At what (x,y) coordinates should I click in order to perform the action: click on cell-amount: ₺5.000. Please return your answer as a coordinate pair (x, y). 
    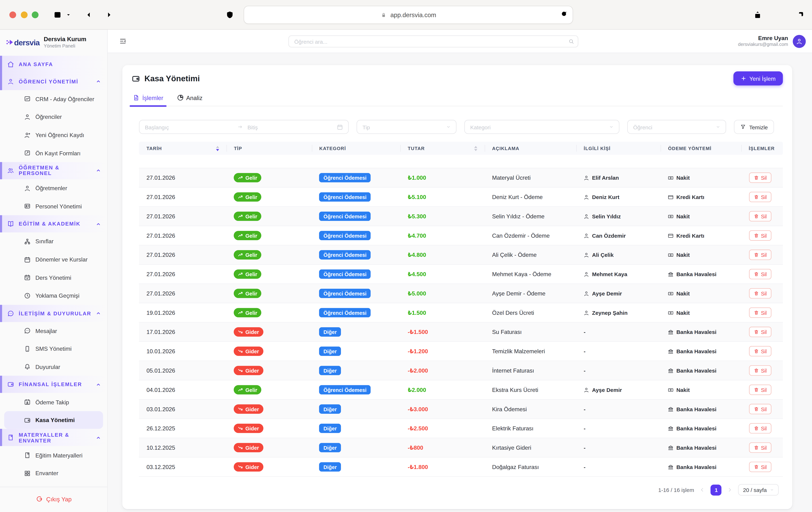
    Looking at the image, I should click on (443, 294).